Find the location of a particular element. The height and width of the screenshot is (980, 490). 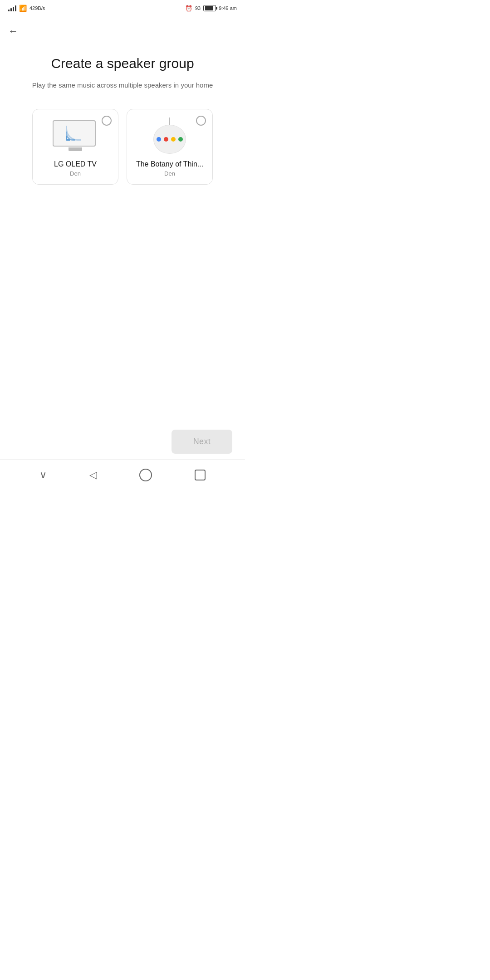

dot-red is located at coordinates (166, 139).